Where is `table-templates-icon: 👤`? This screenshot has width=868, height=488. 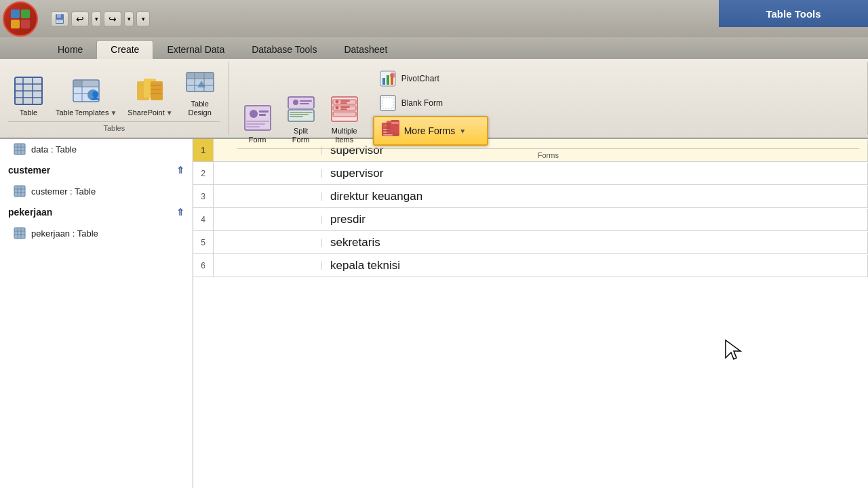 table-templates-icon: 👤 is located at coordinates (86, 91).